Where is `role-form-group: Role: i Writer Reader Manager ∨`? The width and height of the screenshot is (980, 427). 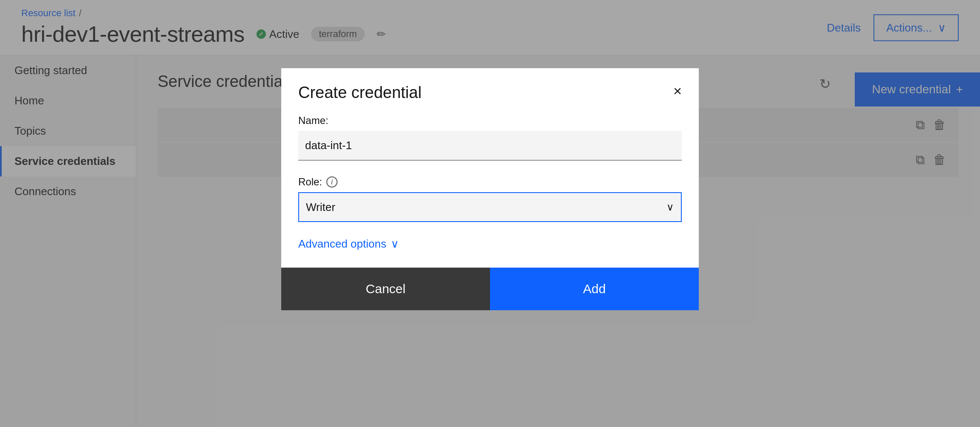
role-form-group: Role: i Writer Reader Manager ∨ is located at coordinates (490, 199).